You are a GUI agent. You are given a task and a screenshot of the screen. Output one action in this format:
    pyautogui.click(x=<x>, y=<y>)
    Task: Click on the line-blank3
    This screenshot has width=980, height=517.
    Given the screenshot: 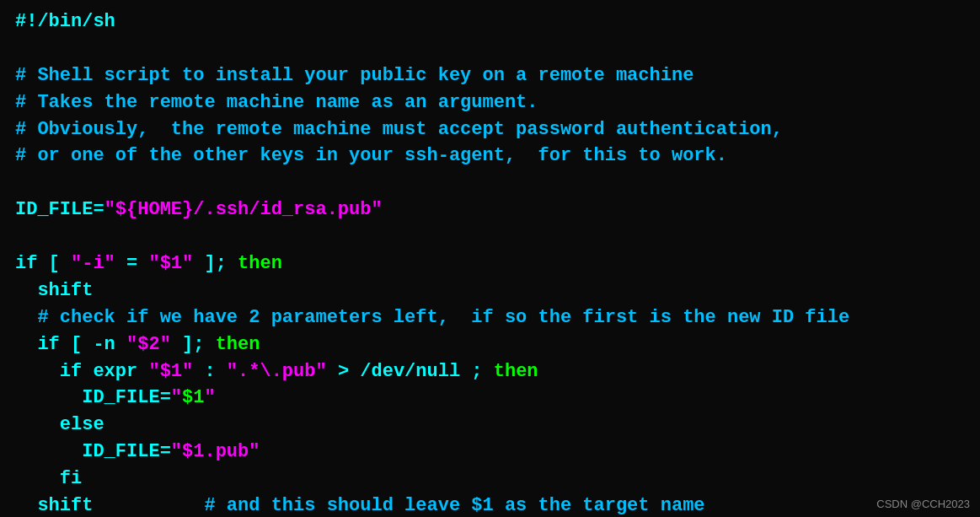 What is the action you would take?
    pyautogui.click(x=490, y=237)
    